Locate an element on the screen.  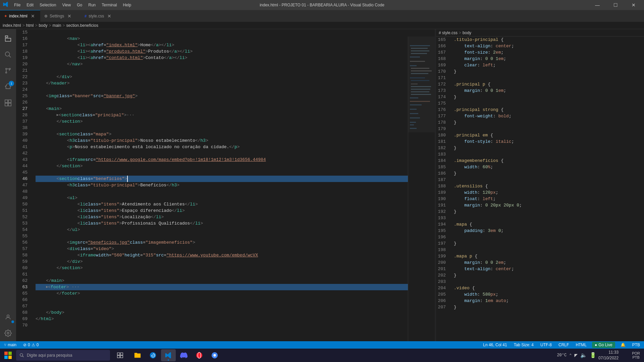
taskbar-app-edge is located at coordinates (153, 355).